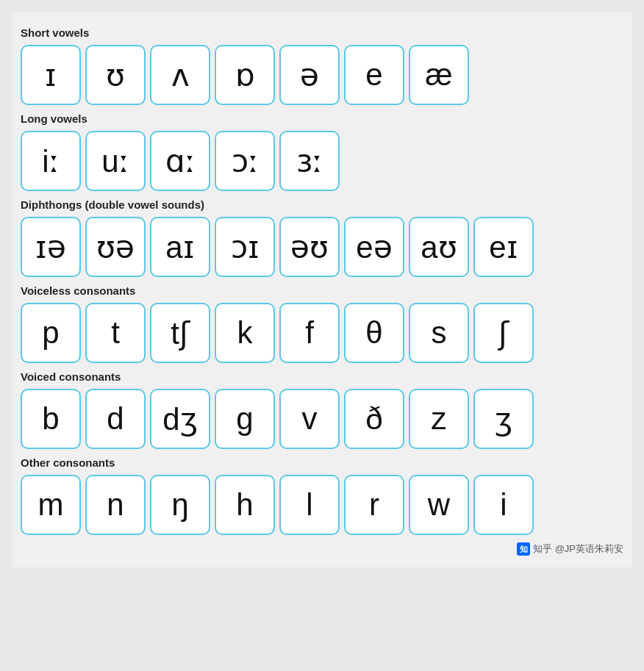 The height and width of the screenshot is (671, 644). Describe the element at coordinates (245, 161) in the screenshot. I see `symbol-cell-long-vowels-3: ɔː` at that location.